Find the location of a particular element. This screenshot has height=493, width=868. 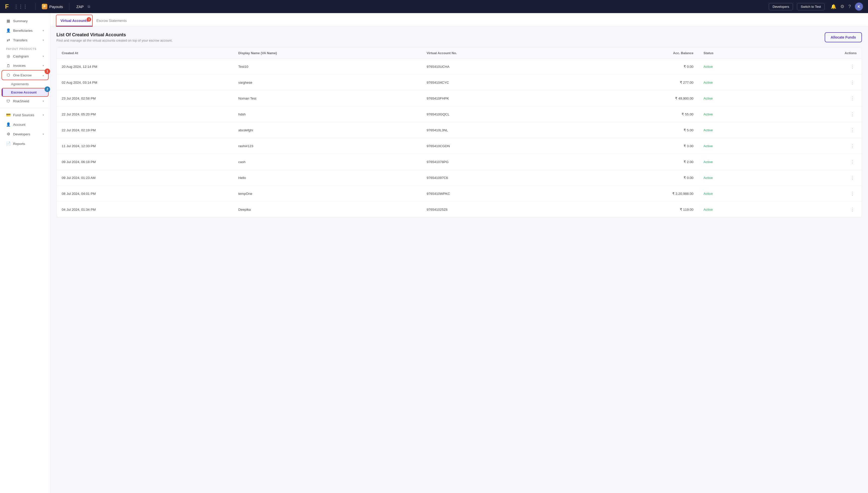

table-row: 04 Jul 2024, 01:34 PM Deepika 976541025Z… is located at coordinates (459, 210).